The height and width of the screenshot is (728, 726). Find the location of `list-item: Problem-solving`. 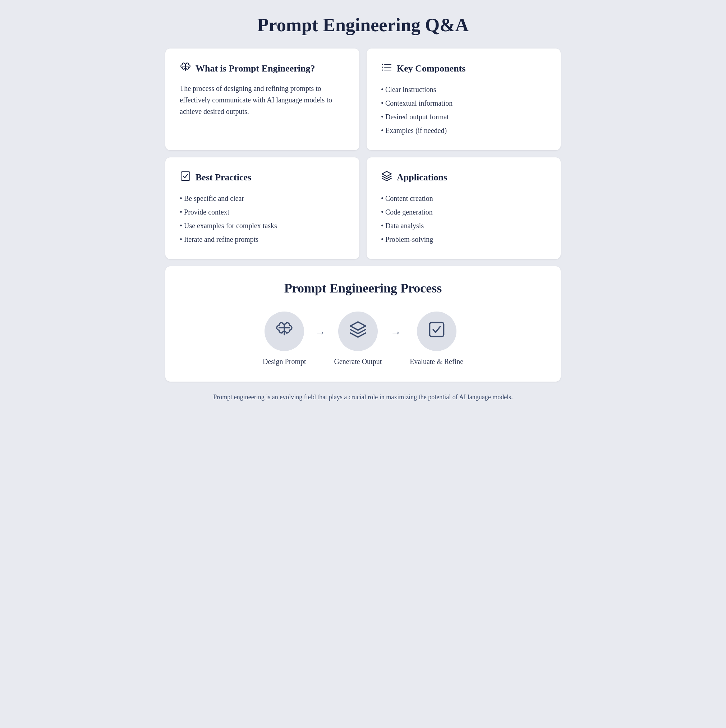

list-item: Problem-solving is located at coordinates (464, 239).